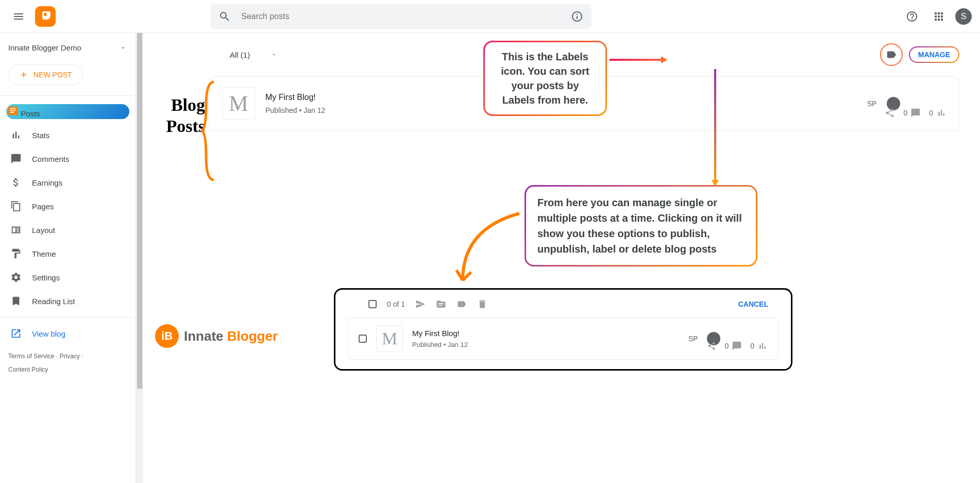 This screenshot has width=980, height=483. I want to click on select-all-checkbox, so click(373, 304).